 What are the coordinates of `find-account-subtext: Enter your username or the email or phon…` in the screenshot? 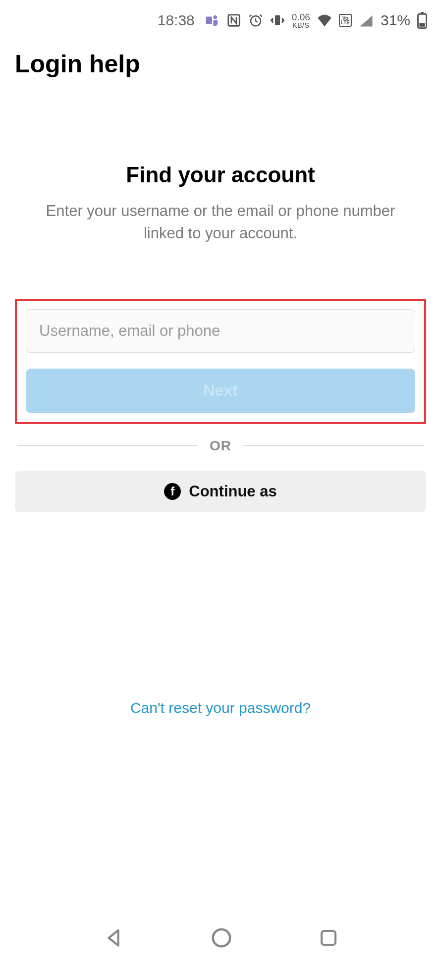 It's located at (220, 222).